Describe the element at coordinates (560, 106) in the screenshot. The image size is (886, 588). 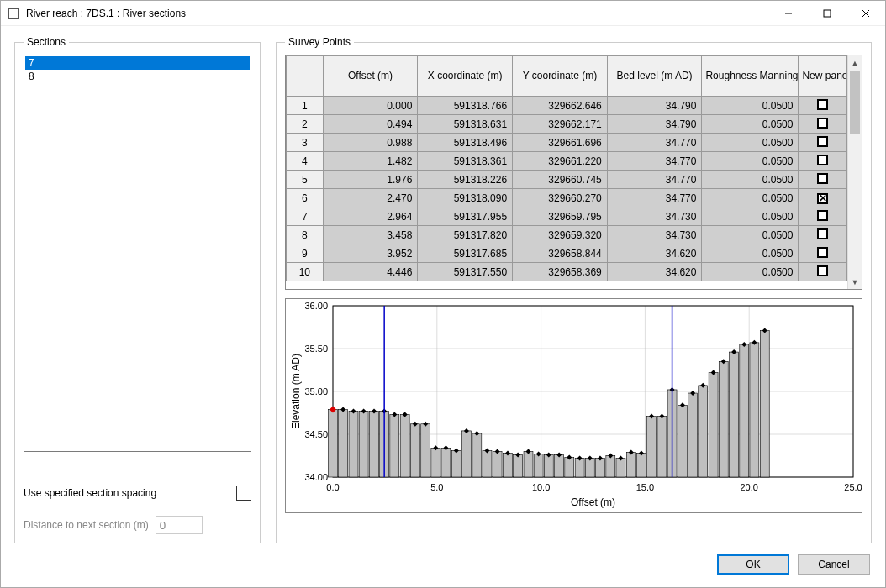
I see `cell-y: 329662.646` at that location.